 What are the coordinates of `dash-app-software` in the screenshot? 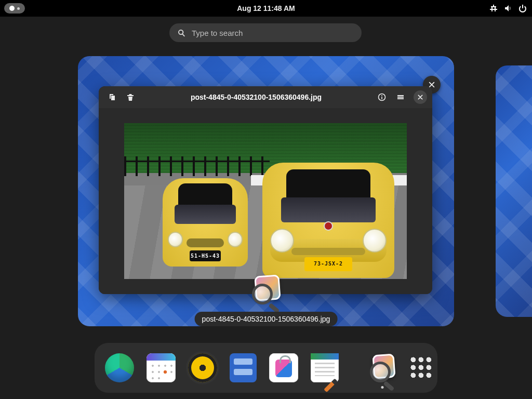 It's located at (284, 368).